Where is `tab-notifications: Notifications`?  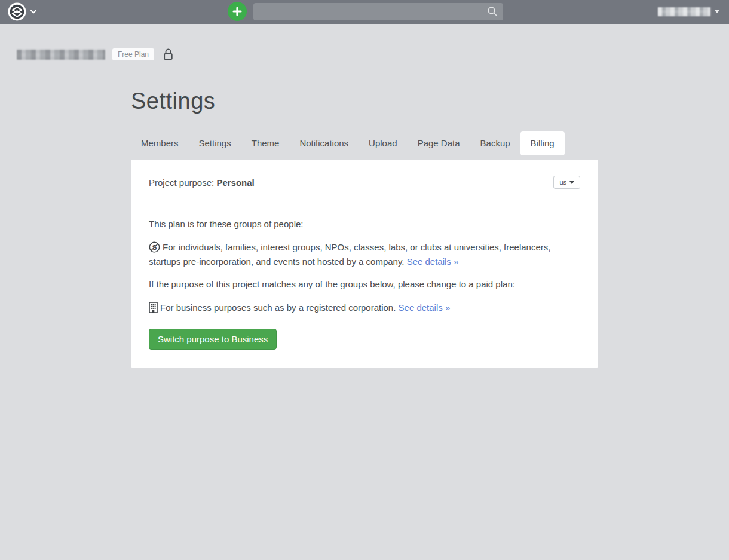
tab-notifications: Notifications is located at coordinates (324, 143).